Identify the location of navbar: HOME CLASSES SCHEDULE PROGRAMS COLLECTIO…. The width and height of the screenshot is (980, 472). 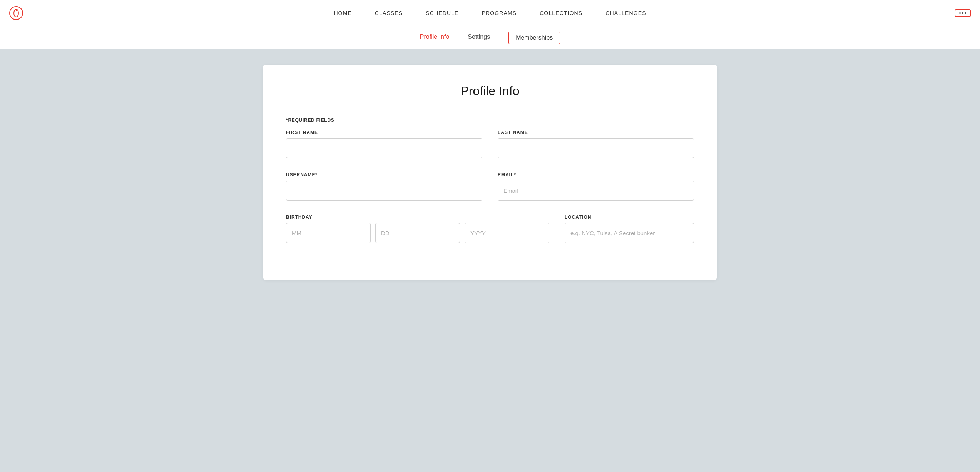
(490, 13).